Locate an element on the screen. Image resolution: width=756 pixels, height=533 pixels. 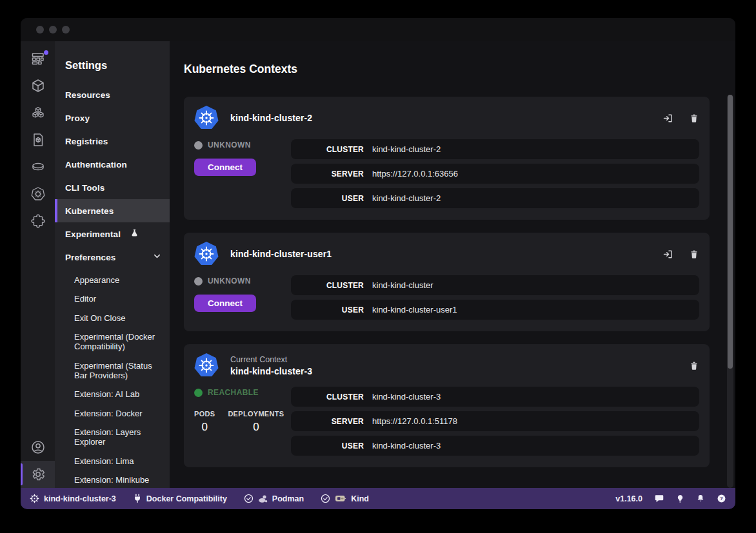
rail-item-volumes is located at coordinates (37, 167).